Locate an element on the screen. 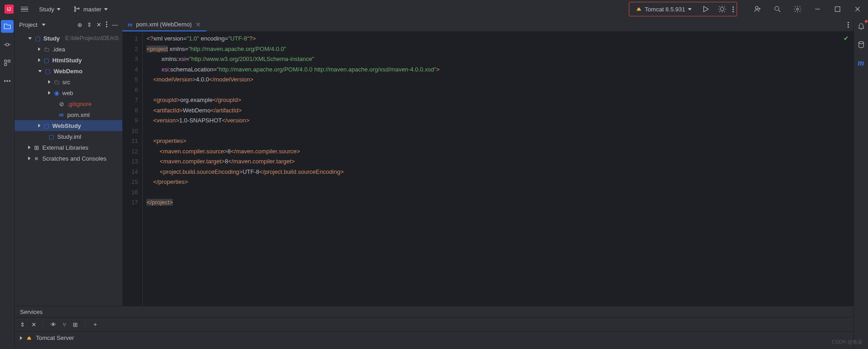 This screenshot has height=349, width=868. title-bar: IJ Study master Tomcat 8.5.931 is located at coordinates (434, 9).